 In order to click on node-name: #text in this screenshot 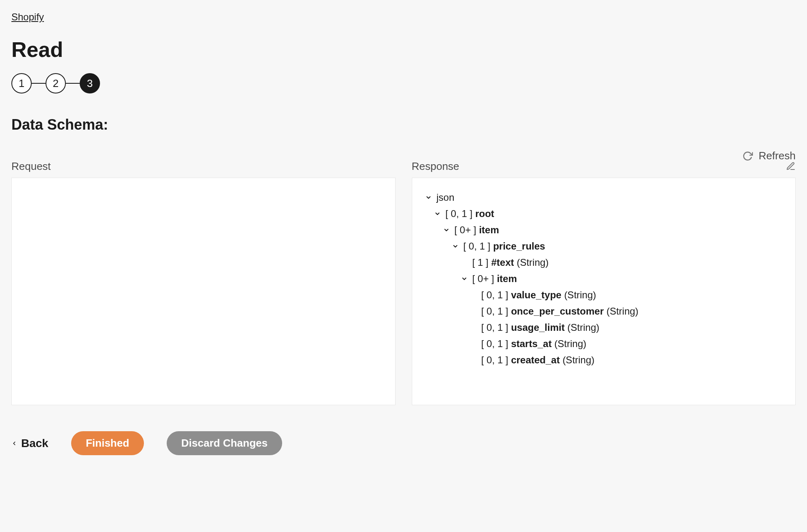, I will do `click(502, 263)`.